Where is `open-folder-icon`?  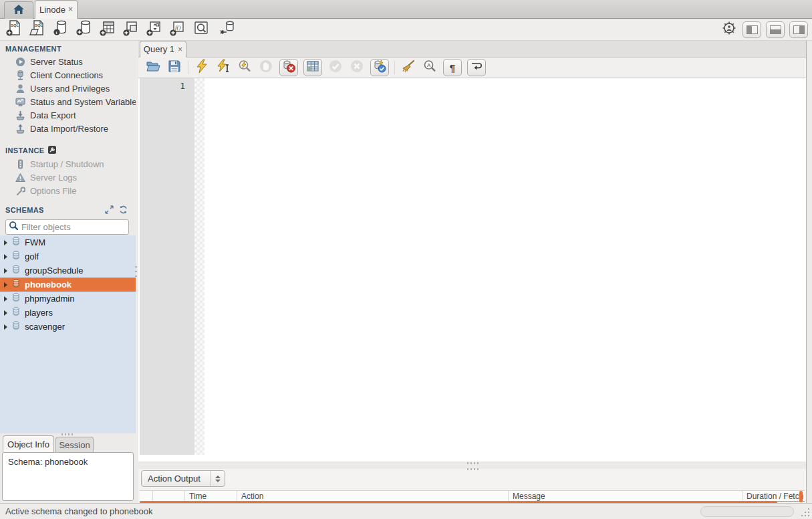
open-folder-icon is located at coordinates (153, 68).